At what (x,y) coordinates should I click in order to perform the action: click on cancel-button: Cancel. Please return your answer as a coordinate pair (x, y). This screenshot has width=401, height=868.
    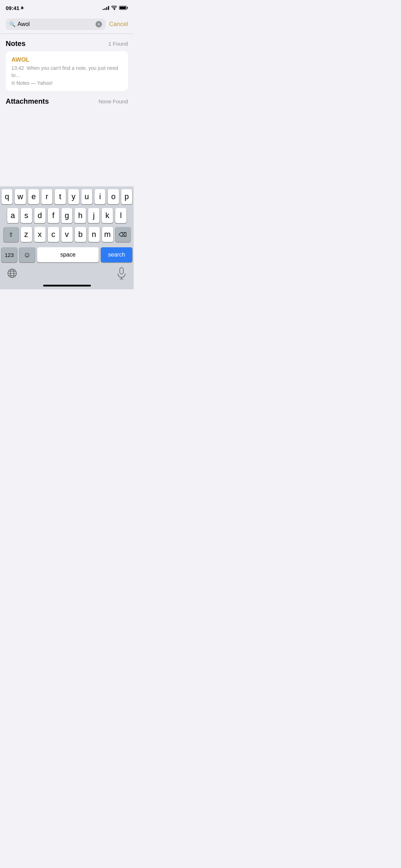
    Looking at the image, I should click on (118, 24).